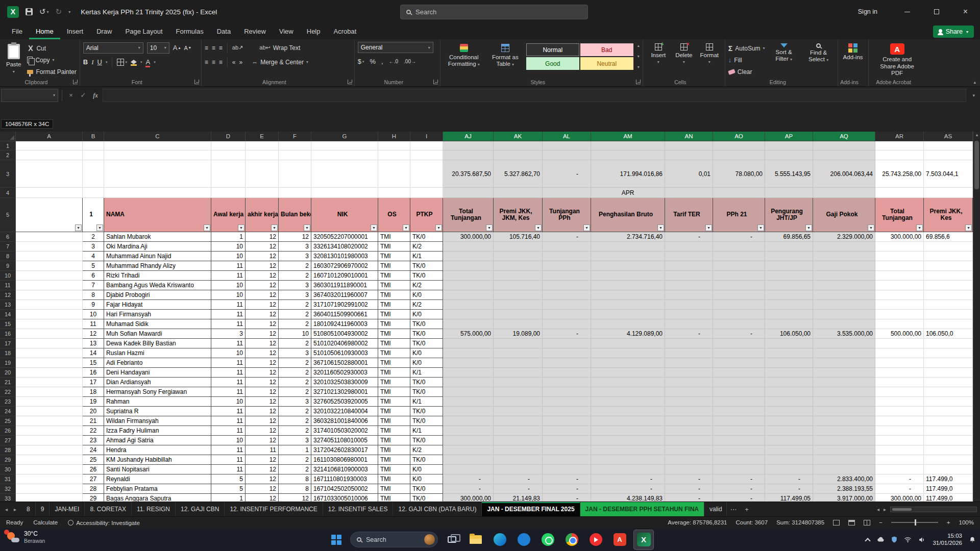 Image resolution: width=980 pixels, height=551 pixels. I want to click on cell: ▼, so click(49, 215).